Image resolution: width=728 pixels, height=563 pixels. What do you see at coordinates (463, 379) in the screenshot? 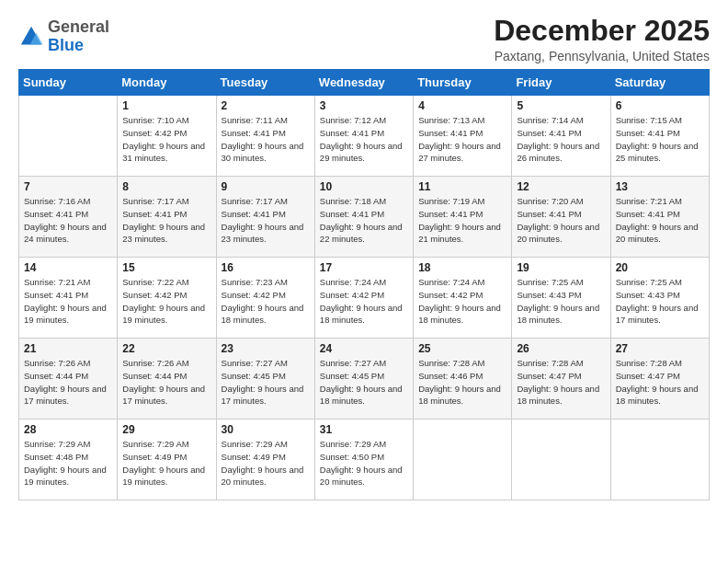
I see `calendar-cell: 25Sunrise: 7:28 AMSunset: 4:46 PMDayligh…` at bounding box center [463, 379].